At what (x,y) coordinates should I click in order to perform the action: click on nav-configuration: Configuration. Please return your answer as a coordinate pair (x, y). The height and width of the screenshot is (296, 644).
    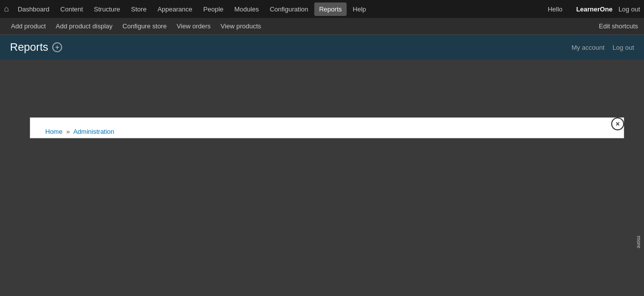
    Looking at the image, I should click on (288, 9).